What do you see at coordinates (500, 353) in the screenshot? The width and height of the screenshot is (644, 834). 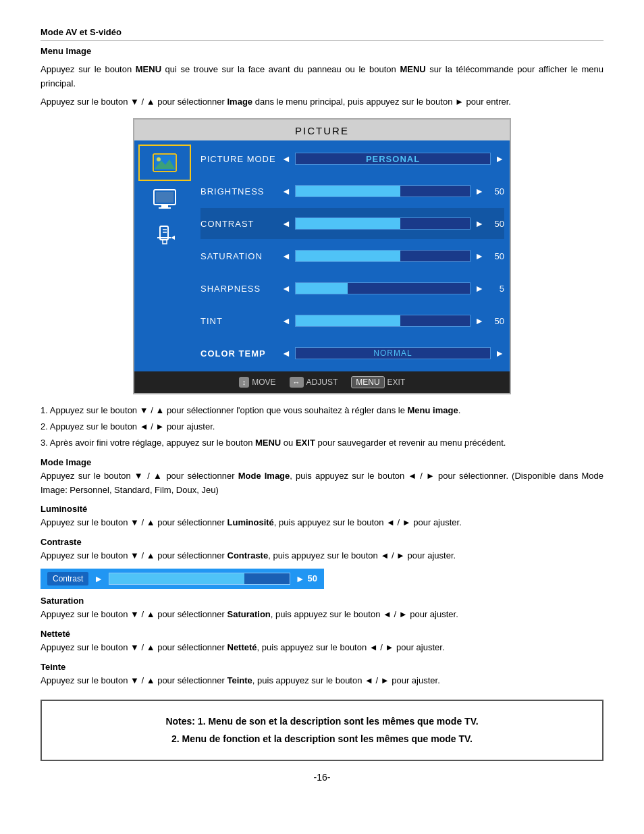 I see `arrow-right-color-temp: ►` at bounding box center [500, 353].